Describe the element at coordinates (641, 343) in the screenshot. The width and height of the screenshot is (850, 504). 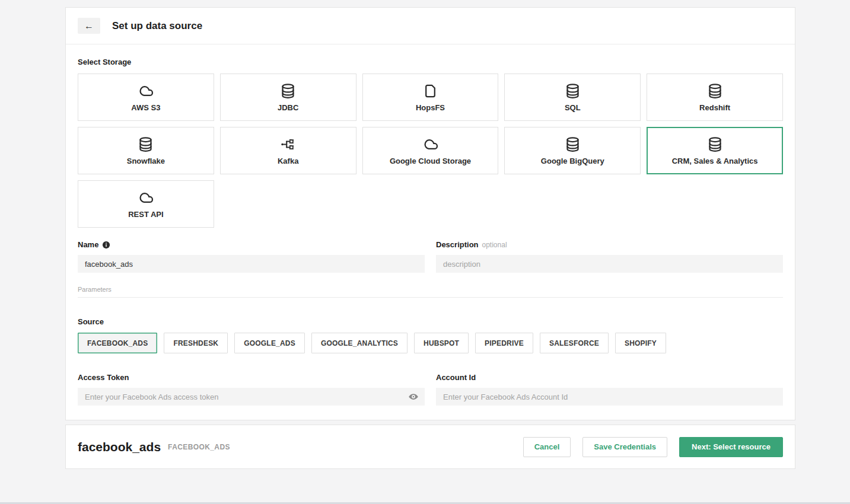
I see `source-option-shopify: SHOPIFY` at that location.